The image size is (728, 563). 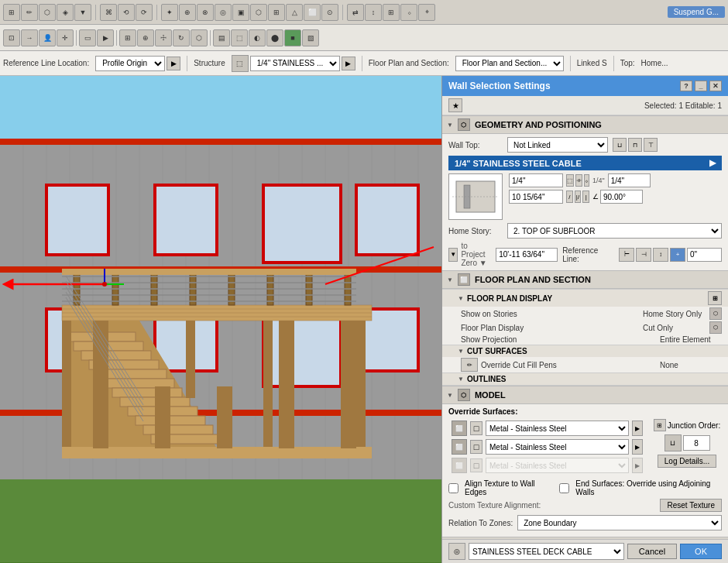 I want to click on tool-icon-22: ⬦, so click(x=409, y=12).